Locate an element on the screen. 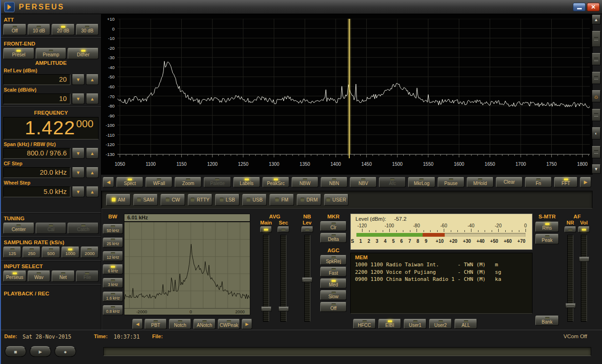 This screenshot has width=602, height=364. nbn-button: NBN is located at coordinates (334, 182).